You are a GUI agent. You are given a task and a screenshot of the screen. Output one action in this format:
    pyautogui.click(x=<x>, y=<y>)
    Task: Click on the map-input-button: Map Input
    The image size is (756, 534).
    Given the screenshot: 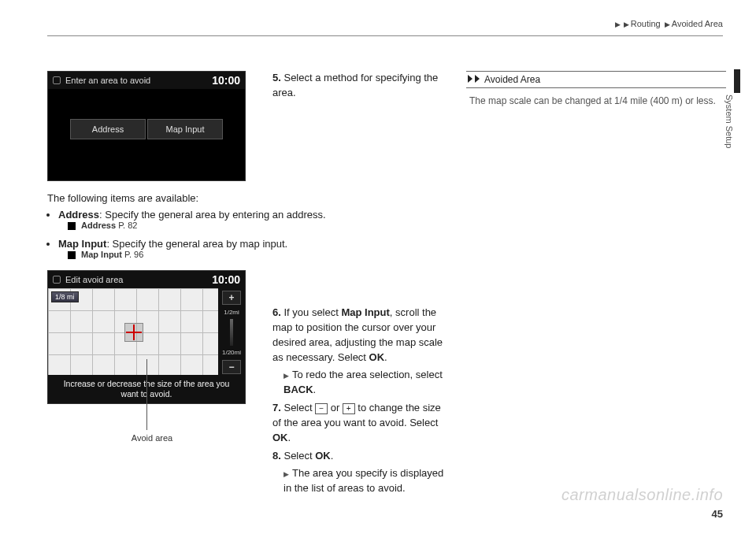 What is the action you would take?
    pyautogui.click(x=185, y=129)
    